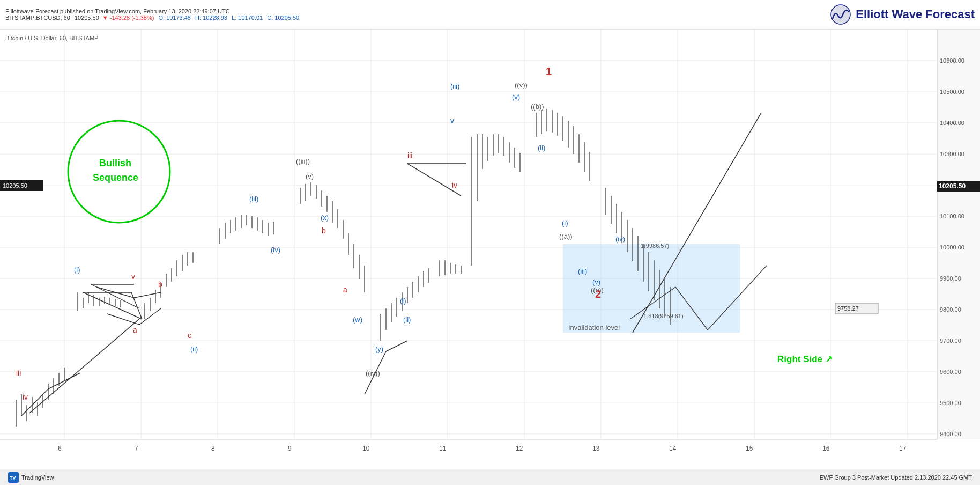 The width and height of the screenshot is (980, 485). What do you see at coordinates (276, 250) in the screenshot?
I see `wave-iv-blue: (iv)` at bounding box center [276, 250].